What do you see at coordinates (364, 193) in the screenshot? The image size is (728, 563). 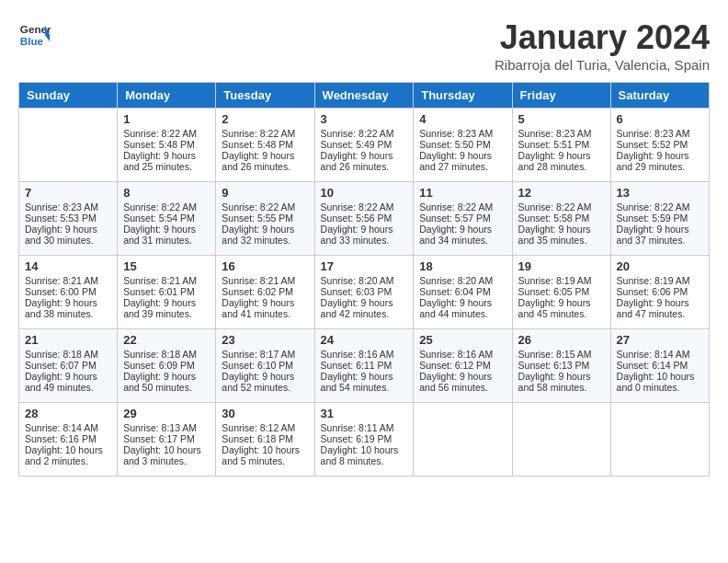 I see `day-number: 10` at bounding box center [364, 193].